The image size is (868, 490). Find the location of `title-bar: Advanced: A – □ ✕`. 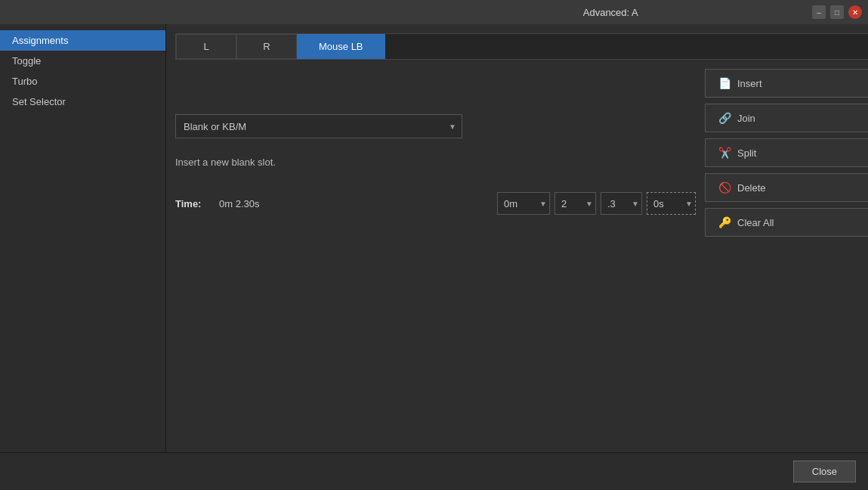

title-bar: Advanced: A – □ ✕ is located at coordinates (434, 12).